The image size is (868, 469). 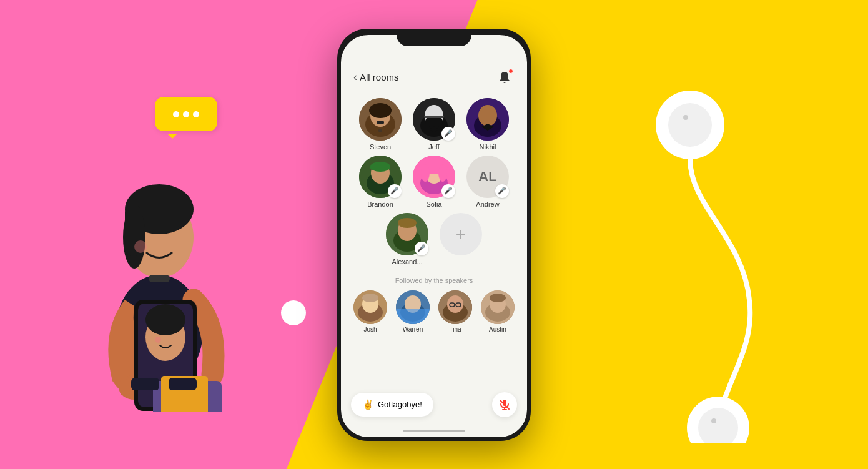 I want to click on followed-section: Josh Warren, so click(x=434, y=312).